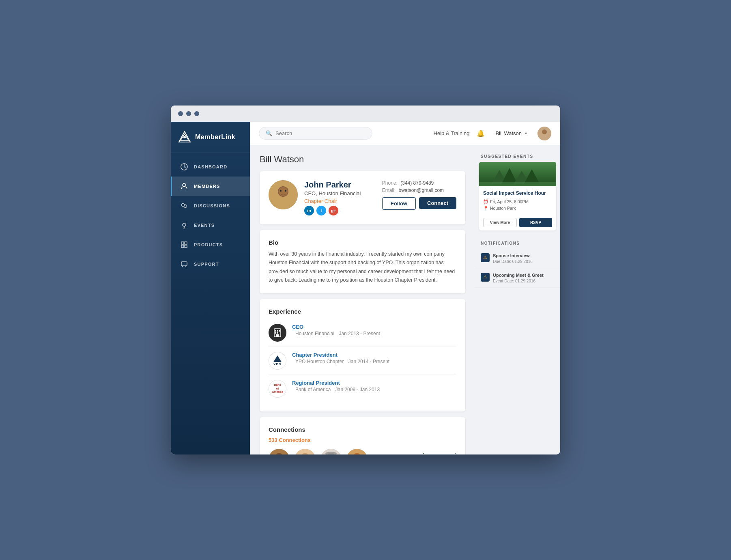 Image resolution: width=731 pixels, height=560 pixels. I want to click on experience-title: Experience, so click(363, 312).